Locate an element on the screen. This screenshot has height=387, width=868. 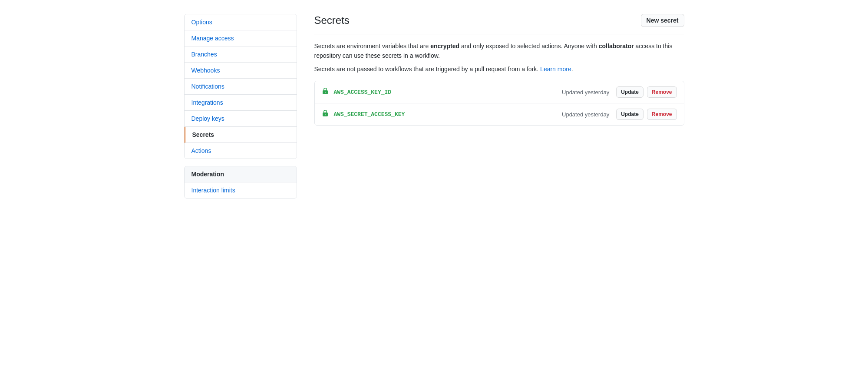
sidebar: Options Manage access Branches Webhooks … is located at coordinates (241, 109).